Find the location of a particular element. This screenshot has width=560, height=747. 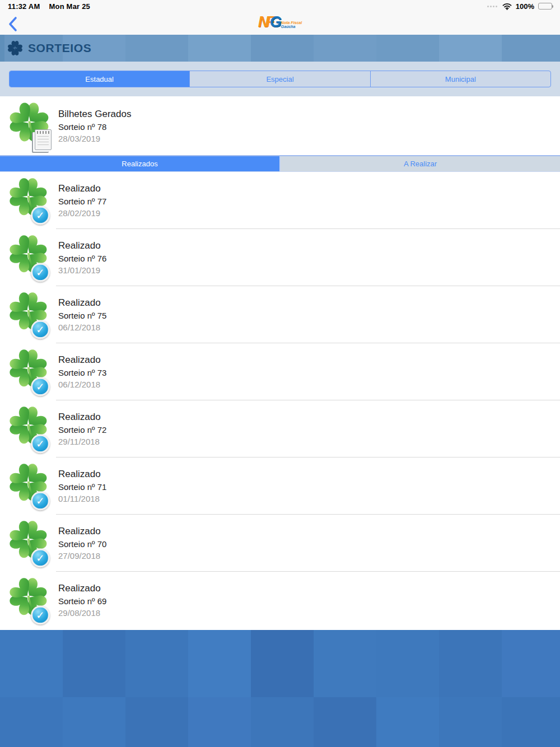

draw-list-item: Realizado Sorteio nº 77 28/02/2019 is located at coordinates (280, 200).